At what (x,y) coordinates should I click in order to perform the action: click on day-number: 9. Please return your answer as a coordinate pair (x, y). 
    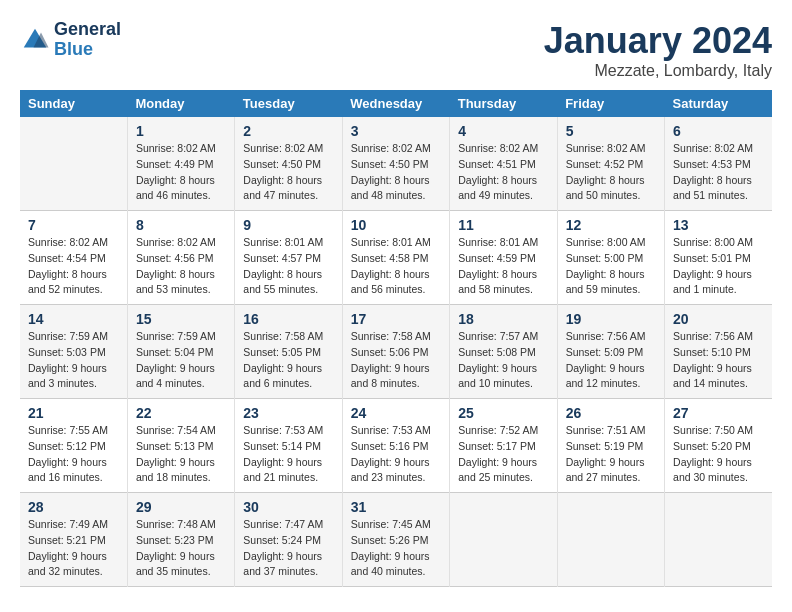
    Looking at the image, I should click on (288, 225).